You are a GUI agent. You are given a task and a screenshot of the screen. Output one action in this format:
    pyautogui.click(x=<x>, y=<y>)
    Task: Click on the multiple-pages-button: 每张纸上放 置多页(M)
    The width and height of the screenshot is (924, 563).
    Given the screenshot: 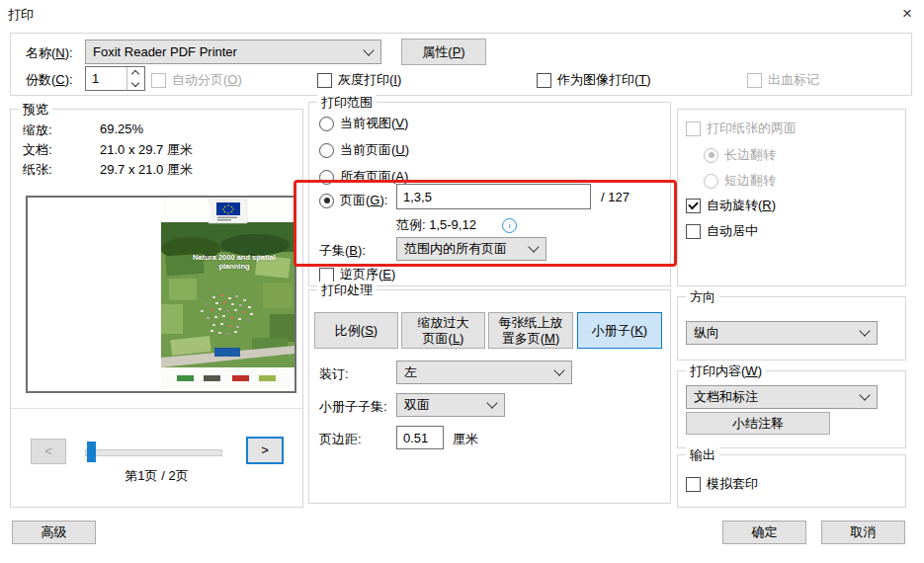 What is the action you would take?
    pyautogui.click(x=531, y=330)
    